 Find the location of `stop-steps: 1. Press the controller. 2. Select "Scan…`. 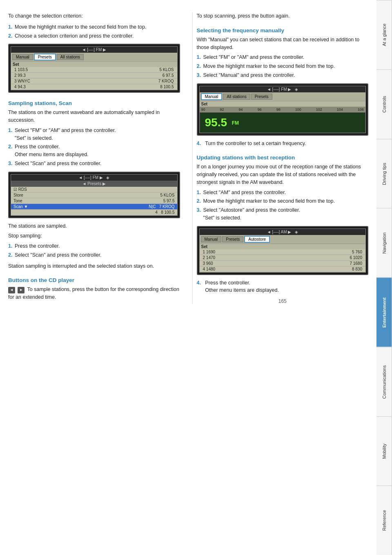

stop-steps: 1. Press the controller. 2. Select "Scan… is located at coordinates (94, 251).